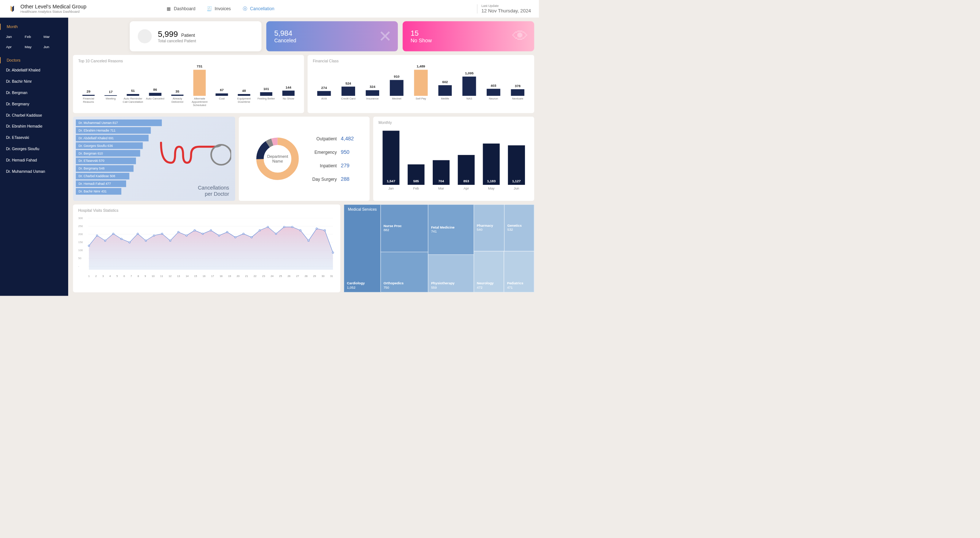  What do you see at coordinates (221, 9) in the screenshot?
I see `nav-tabs: ▦Dashboard 🧾Invoices ⓧCancellation` at bounding box center [221, 9].